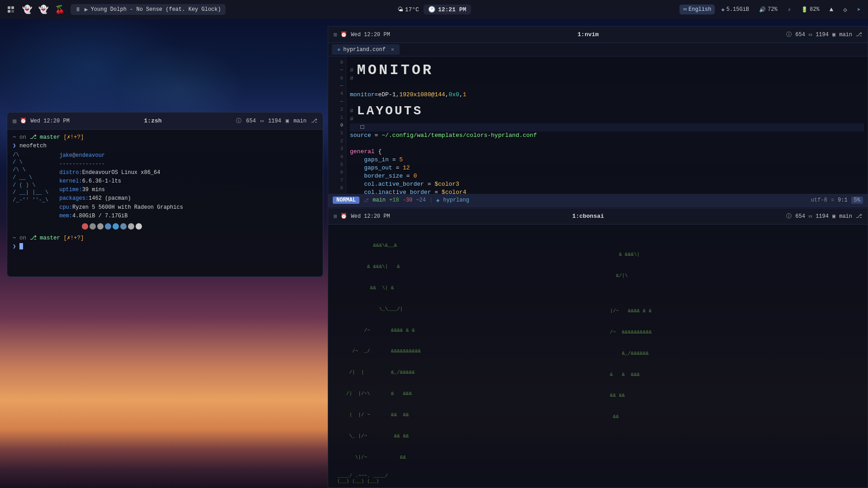  What do you see at coordinates (607, 70) in the screenshot?
I see `nvim-code-line-7: # MONITOR` at bounding box center [607, 70].